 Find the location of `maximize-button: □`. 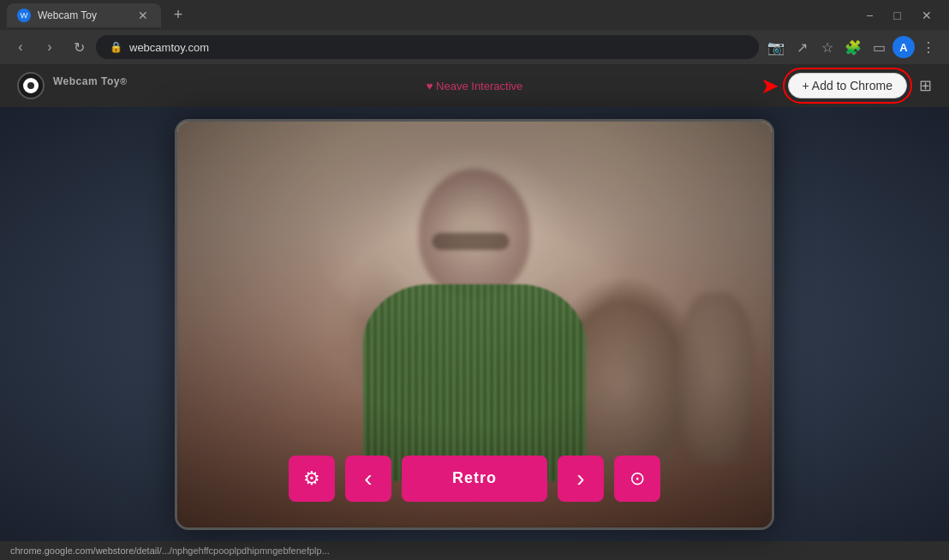

maximize-button: □ is located at coordinates (898, 15).